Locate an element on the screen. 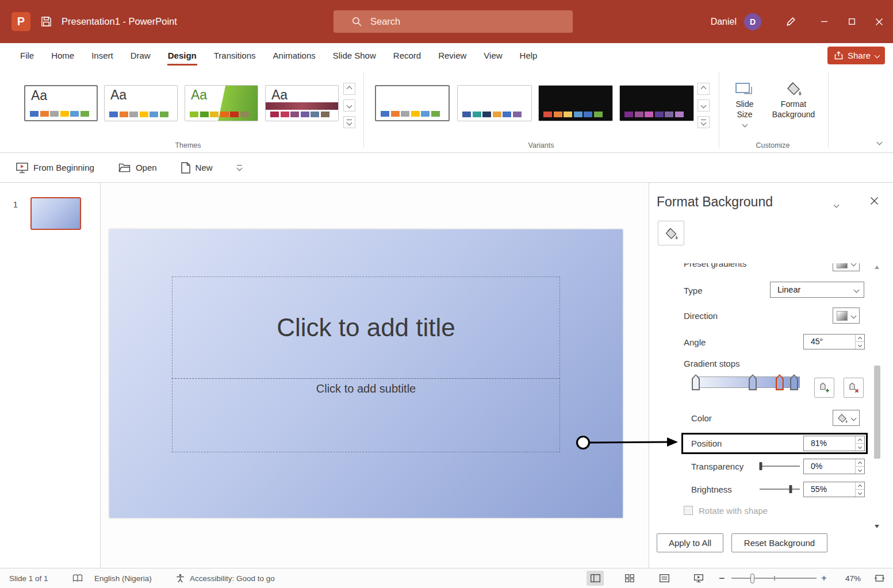 The height and width of the screenshot is (588, 893). menu-tab-review: Review is located at coordinates (452, 55).